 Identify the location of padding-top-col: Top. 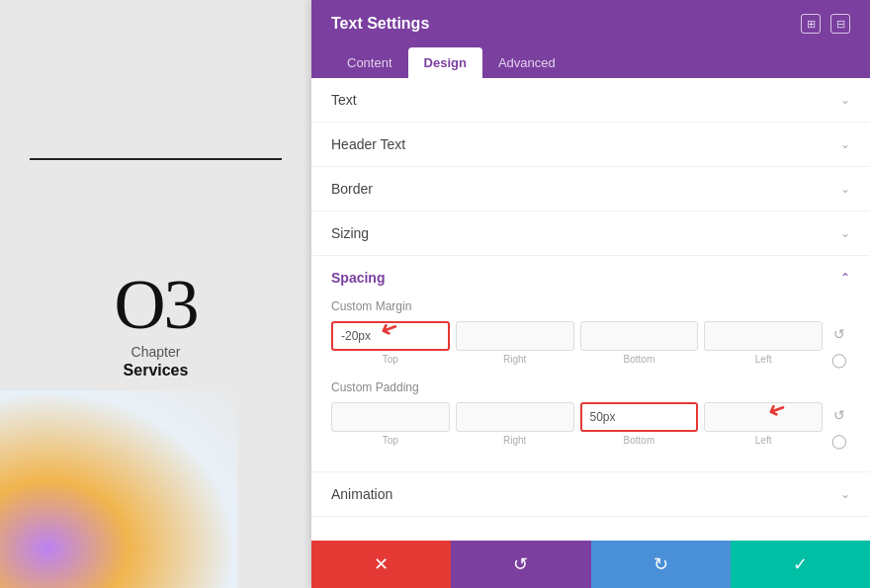
(391, 424).